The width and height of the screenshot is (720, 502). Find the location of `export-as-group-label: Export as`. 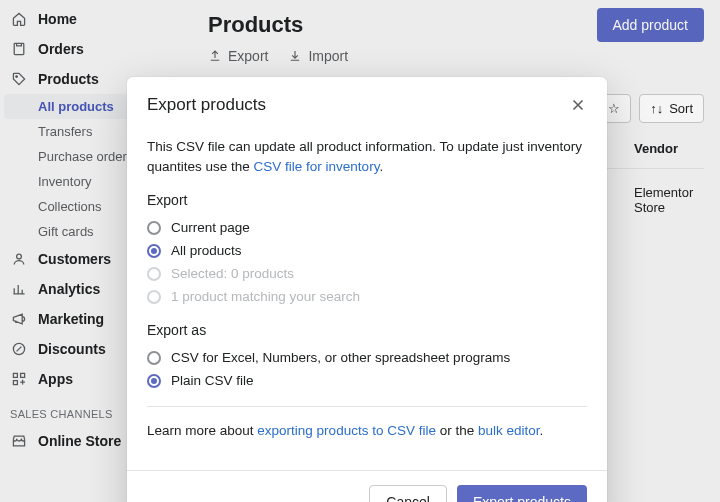

export-as-group-label: Export as is located at coordinates (367, 330).